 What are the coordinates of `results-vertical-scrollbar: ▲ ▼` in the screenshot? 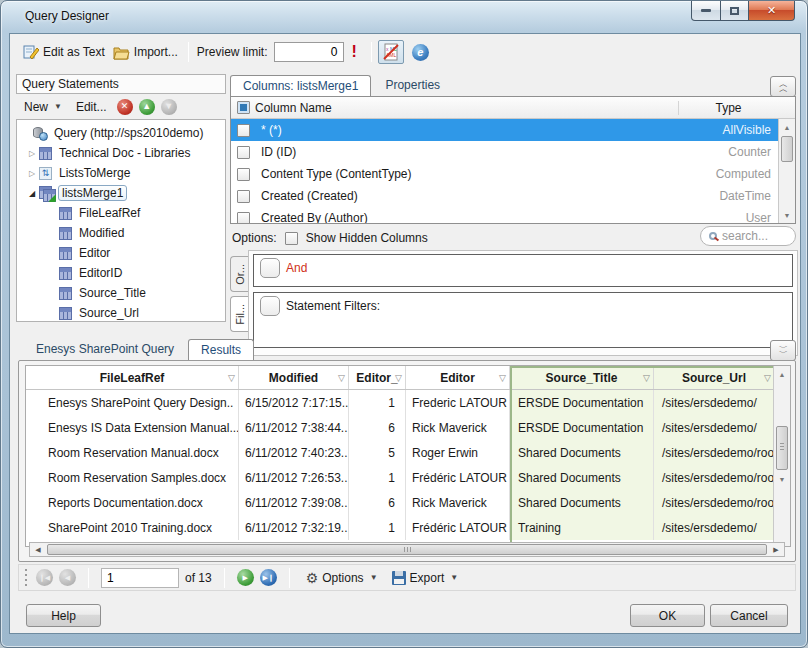 It's located at (782, 456).